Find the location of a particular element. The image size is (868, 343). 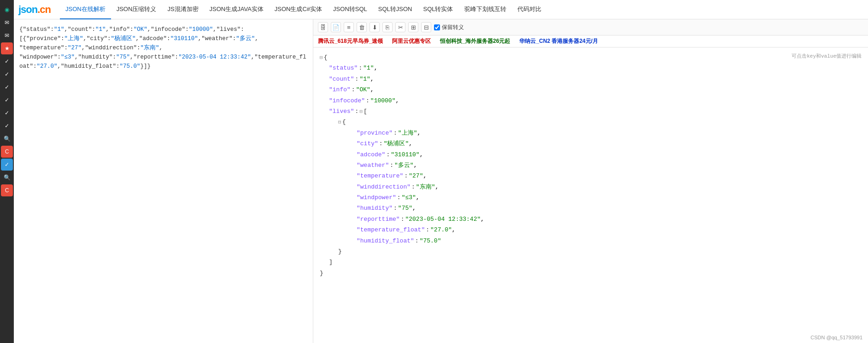

edit-hint: 可点击key和value值进行编辑 is located at coordinates (827, 57).